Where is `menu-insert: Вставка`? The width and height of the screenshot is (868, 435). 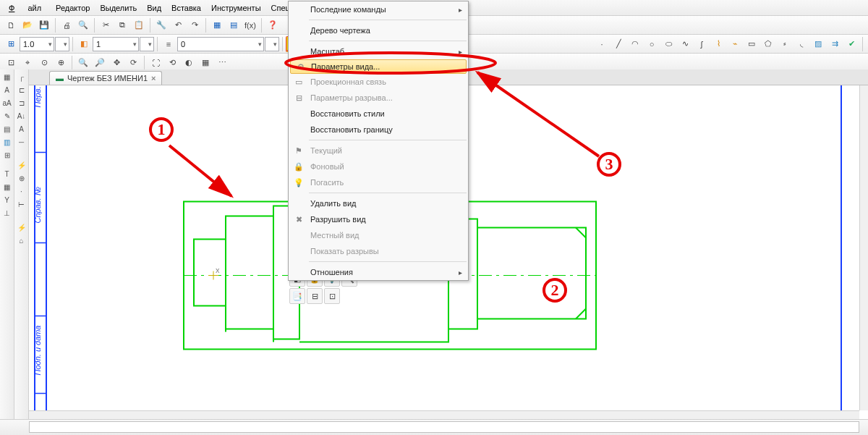
menu-insert: Вставка is located at coordinates (187, 8).